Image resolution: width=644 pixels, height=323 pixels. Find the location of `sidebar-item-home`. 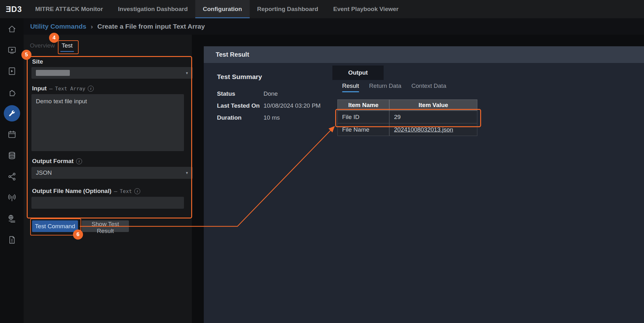

sidebar-item-home is located at coordinates (12, 29).